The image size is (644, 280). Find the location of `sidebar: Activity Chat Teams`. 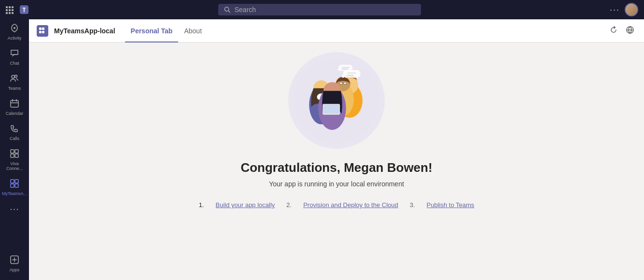

sidebar: Activity Chat Teams is located at coordinates (14, 140).